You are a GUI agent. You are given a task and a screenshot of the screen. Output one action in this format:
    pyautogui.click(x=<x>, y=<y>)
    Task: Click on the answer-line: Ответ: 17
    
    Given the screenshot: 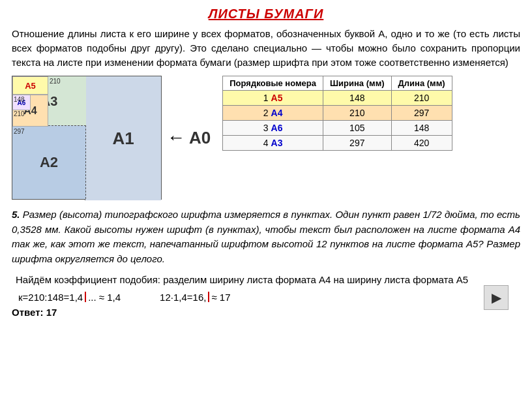 What is the action you would take?
    pyautogui.click(x=266, y=312)
    